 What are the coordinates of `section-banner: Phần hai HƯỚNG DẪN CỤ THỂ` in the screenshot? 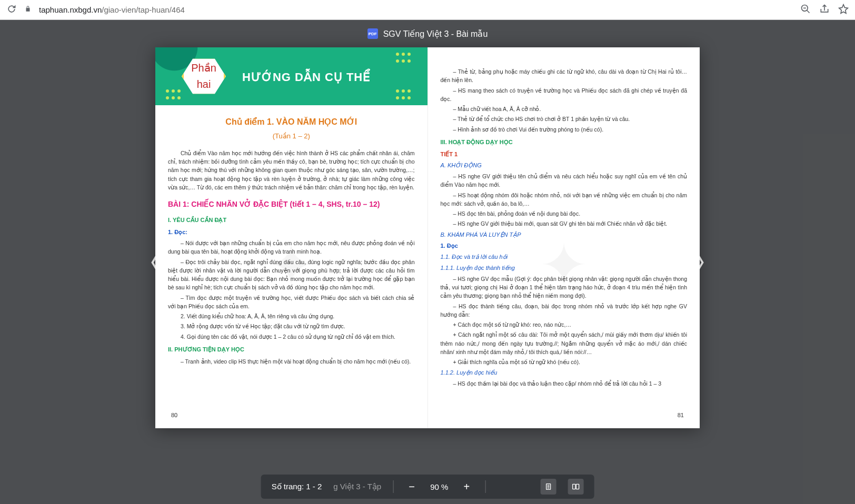 It's located at (292, 76).